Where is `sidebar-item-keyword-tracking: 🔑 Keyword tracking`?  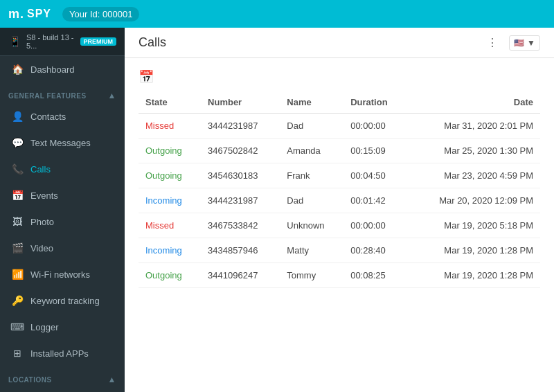 sidebar-item-keyword-tracking: 🔑 Keyword tracking is located at coordinates (62, 301).